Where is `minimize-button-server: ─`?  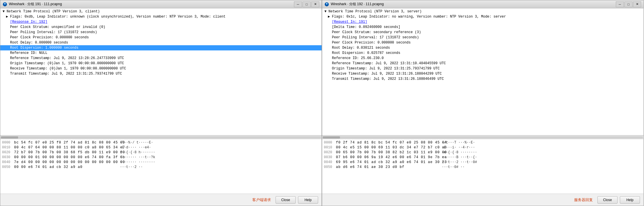 minimize-button-server: ─ is located at coordinates (620, 4).